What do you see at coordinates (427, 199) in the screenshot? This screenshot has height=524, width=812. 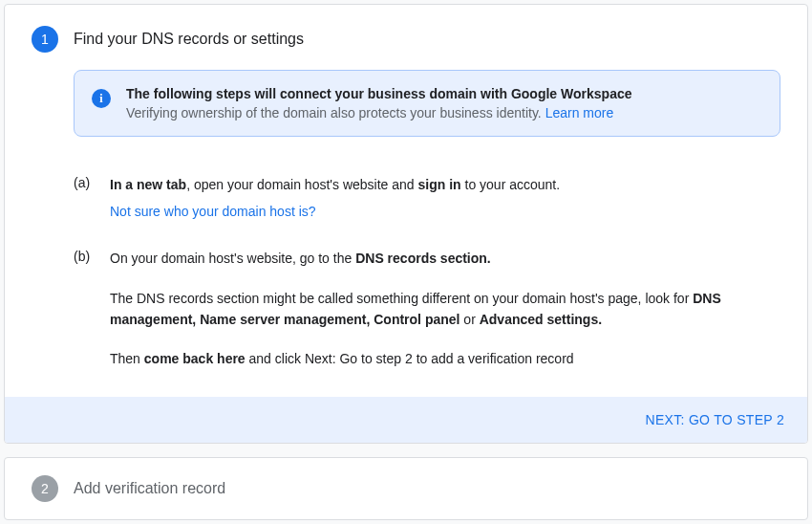 I see `substep-a: (a) In a new tab, open your domain host'…` at bounding box center [427, 199].